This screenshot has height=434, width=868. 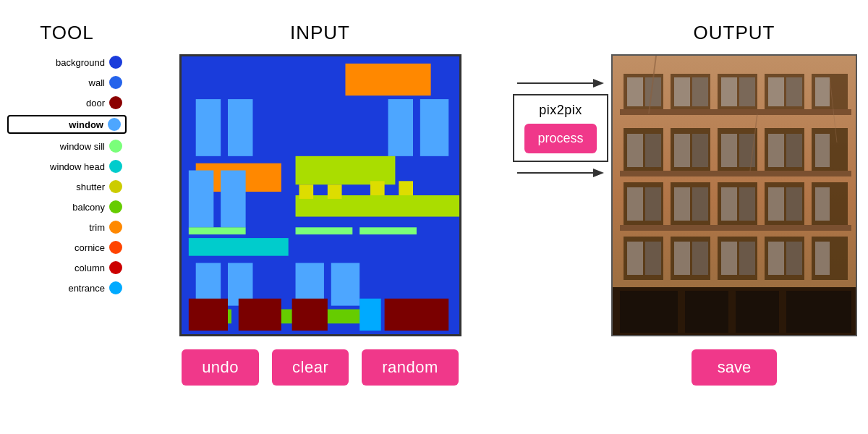 I want to click on save-button: save, so click(x=734, y=367).